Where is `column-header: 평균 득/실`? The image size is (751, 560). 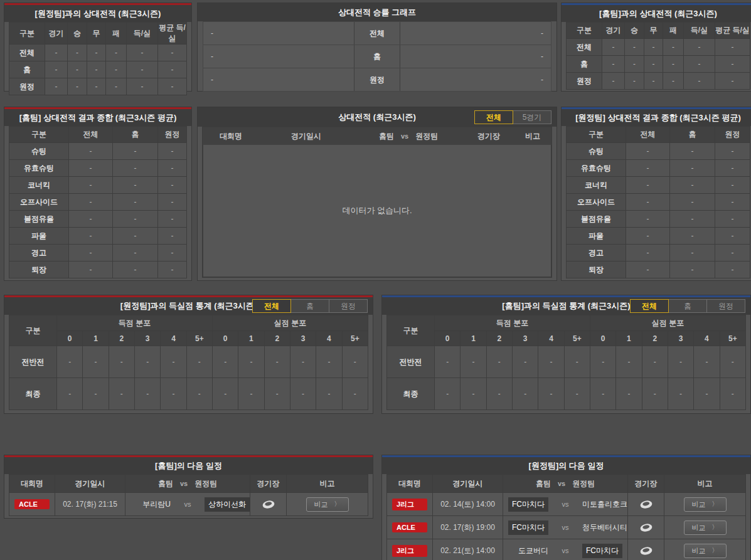
column-header: 평균 득/실 is located at coordinates (733, 31).